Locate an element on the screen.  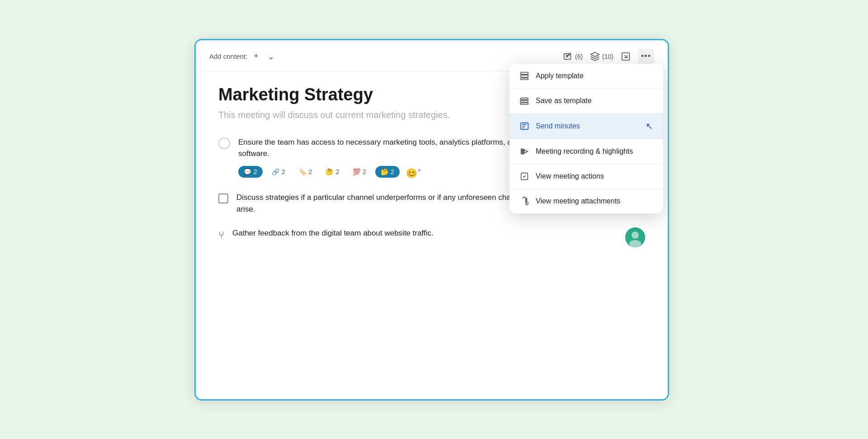
add-emoji-button: 😊+ is located at coordinates (414, 172).